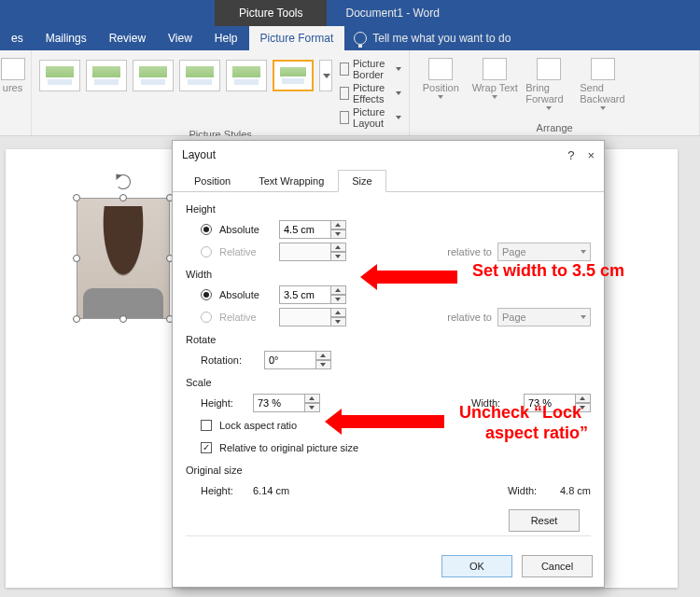 Image resolution: width=700 pixels, height=597 pixels. Describe the element at coordinates (186, 73) in the screenshot. I see `picture-styles-gallery` at that location.